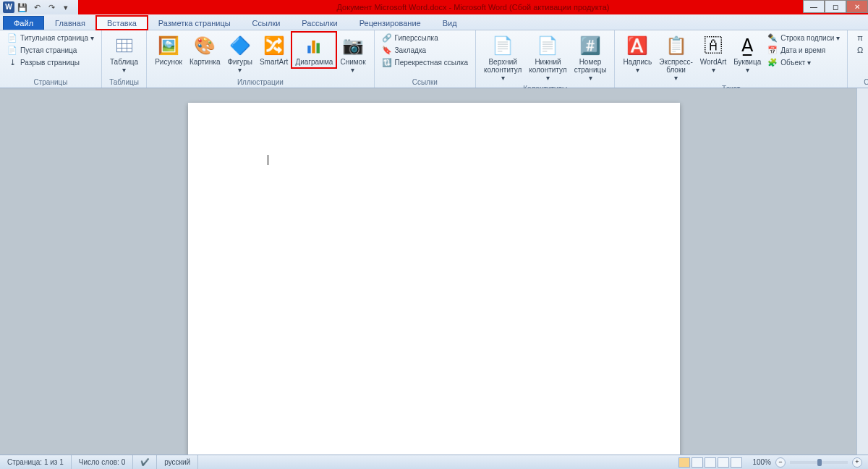  What do you see at coordinates (473, 7) in the screenshot?
I see `window-title: Документ Microsoft Word.docx - Microsoft…` at bounding box center [473, 7].